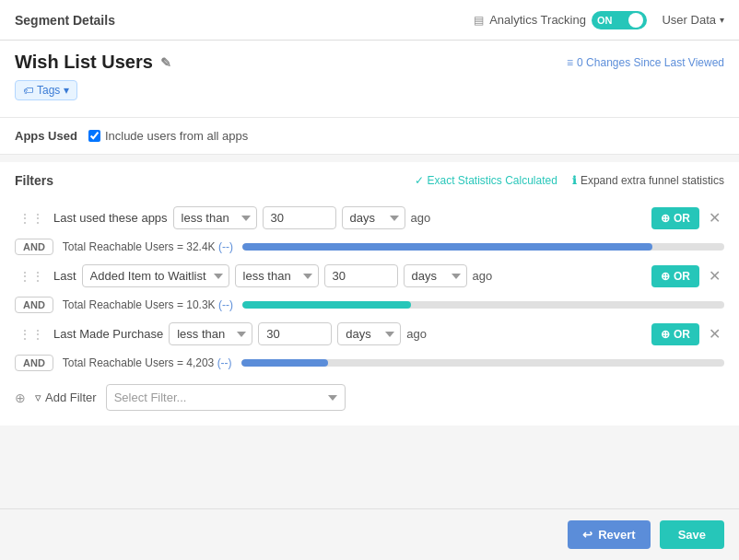  I want to click on include-all-apps-checkbox: Include users from all apps, so click(168, 136).